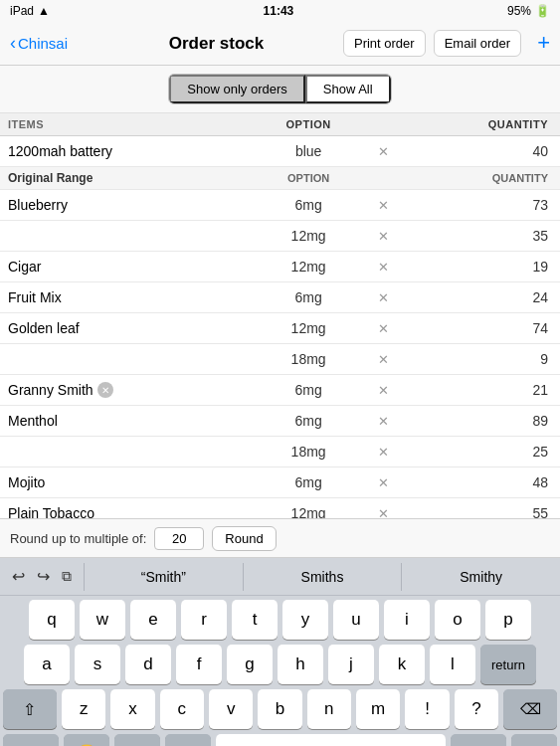 Image resolution: width=560 pixels, height=746 pixels. What do you see at coordinates (407, 620) in the screenshot?
I see `key-i: i` at bounding box center [407, 620].